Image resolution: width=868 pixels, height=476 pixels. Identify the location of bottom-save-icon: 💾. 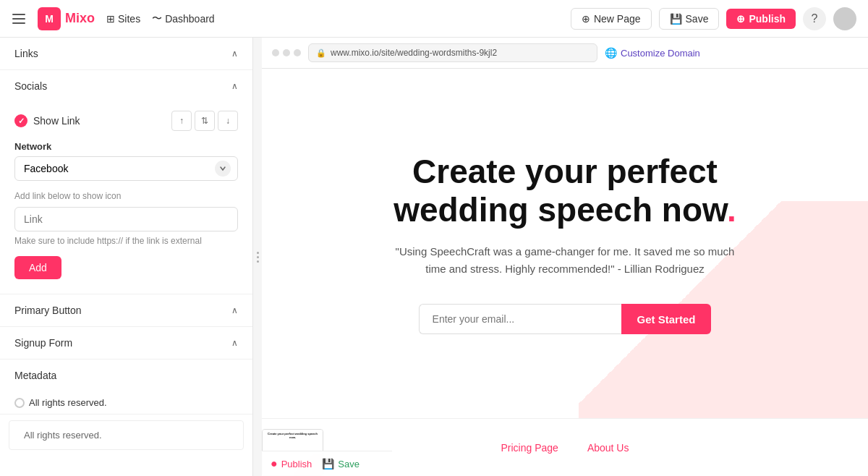
(328, 464).